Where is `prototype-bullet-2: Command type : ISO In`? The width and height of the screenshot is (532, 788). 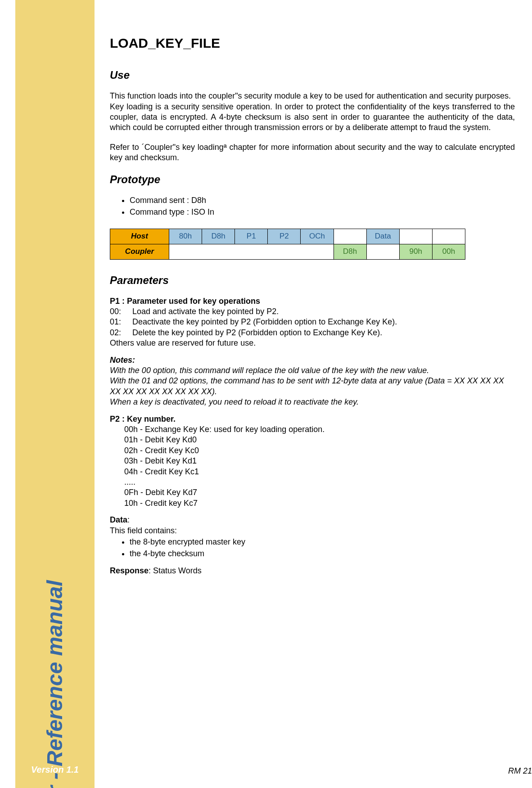
prototype-bullet-2: Command type : ISO In is located at coordinates (322, 212).